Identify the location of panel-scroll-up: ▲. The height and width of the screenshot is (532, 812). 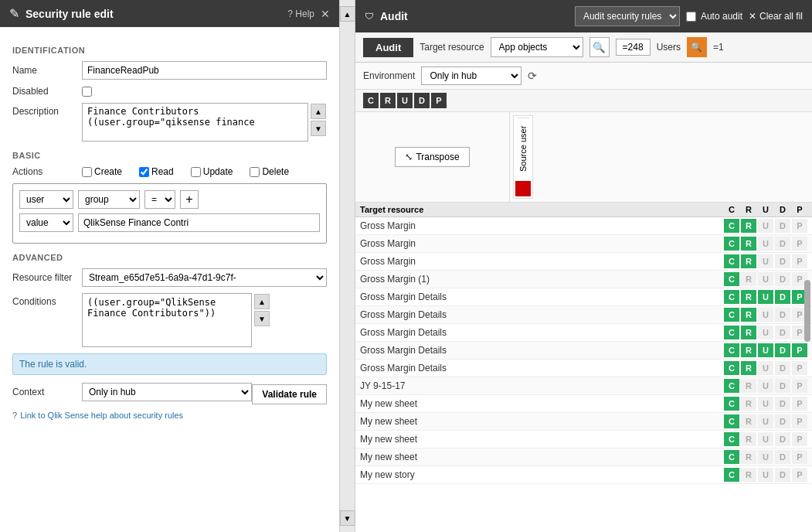
(348, 14).